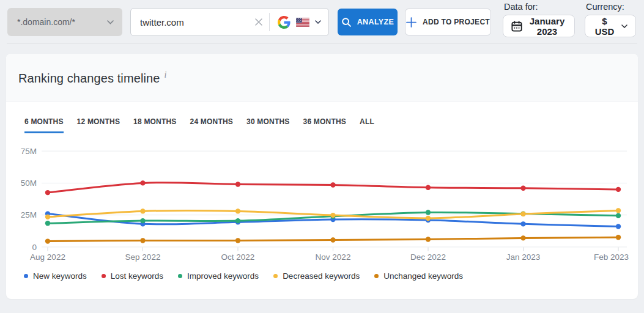 This screenshot has height=313, width=644. I want to click on tab-12-months: 12 MONTHS, so click(98, 125).